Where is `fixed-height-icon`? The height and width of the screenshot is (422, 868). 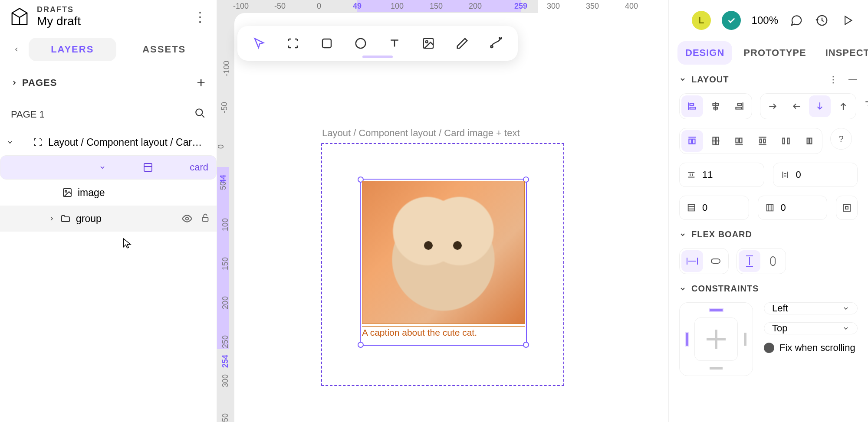
fixed-height-icon is located at coordinates (750, 261).